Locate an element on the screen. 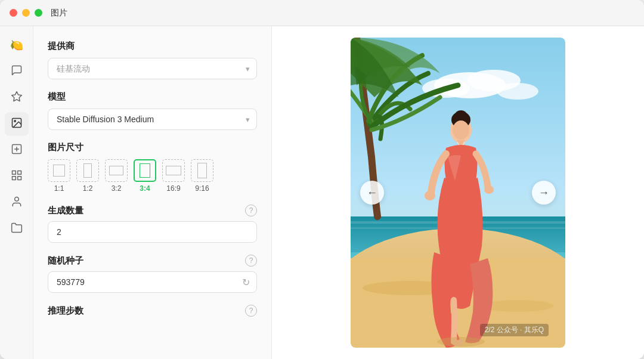 The image size is (644, 359). size-option-3-2: 3:2 is located at coordinates (116, 176).